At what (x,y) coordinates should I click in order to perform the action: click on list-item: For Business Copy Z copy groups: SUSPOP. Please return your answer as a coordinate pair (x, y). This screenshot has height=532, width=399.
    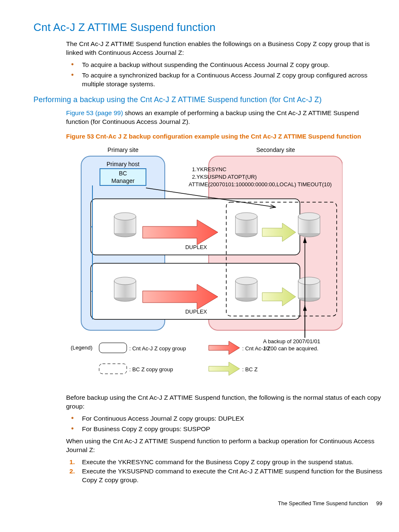
    Looking at the image, I should click on (224, 429).